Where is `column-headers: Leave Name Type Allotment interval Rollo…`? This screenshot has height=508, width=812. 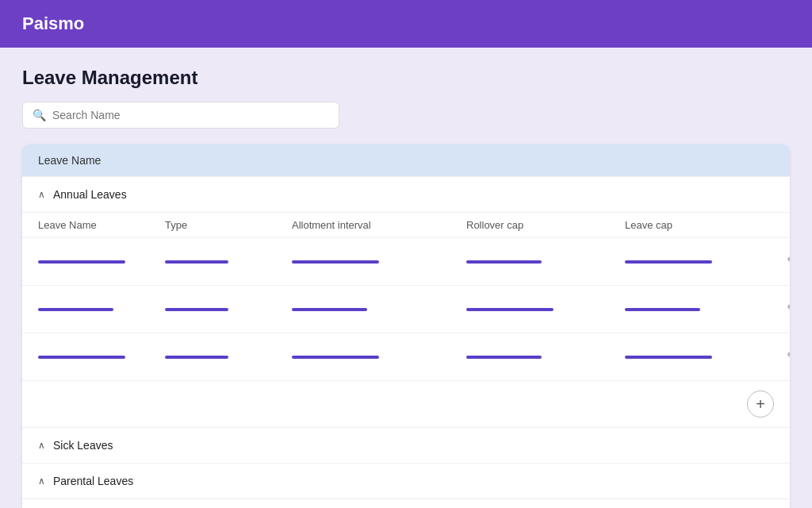 column-headers: Leave Name Type Allotment interval Rollo… is located at coordinates (406, 225).